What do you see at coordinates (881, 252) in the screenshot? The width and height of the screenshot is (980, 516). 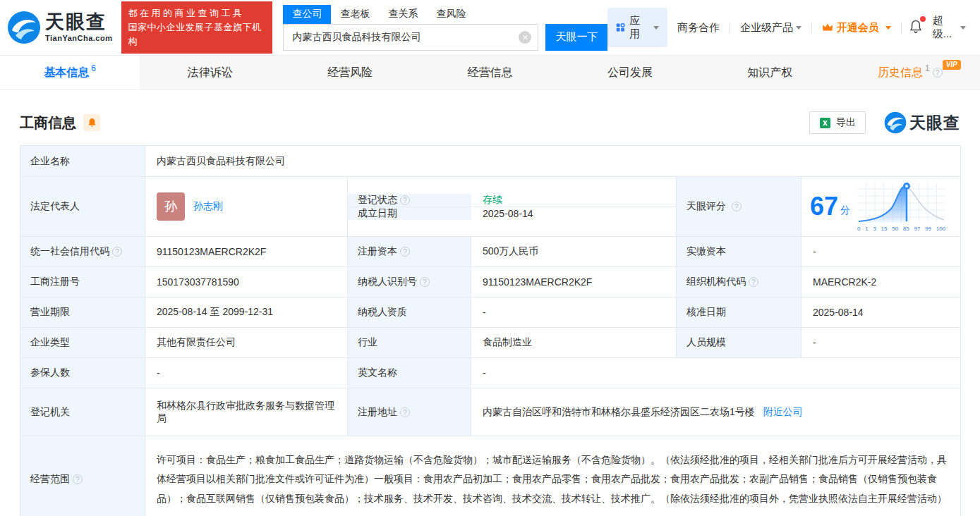 I see `paid-capital-value: -` at bounding box center [881, 252].